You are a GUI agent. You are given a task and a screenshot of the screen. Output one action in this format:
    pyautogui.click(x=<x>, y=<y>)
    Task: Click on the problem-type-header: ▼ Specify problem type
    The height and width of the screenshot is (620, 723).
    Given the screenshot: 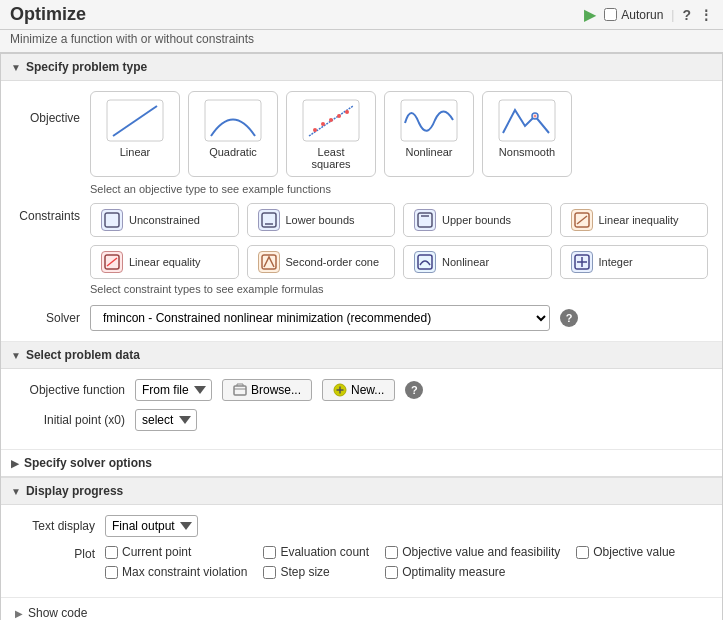 What is the action you would take?
    pyautogui.click(x=362, y=68)
    